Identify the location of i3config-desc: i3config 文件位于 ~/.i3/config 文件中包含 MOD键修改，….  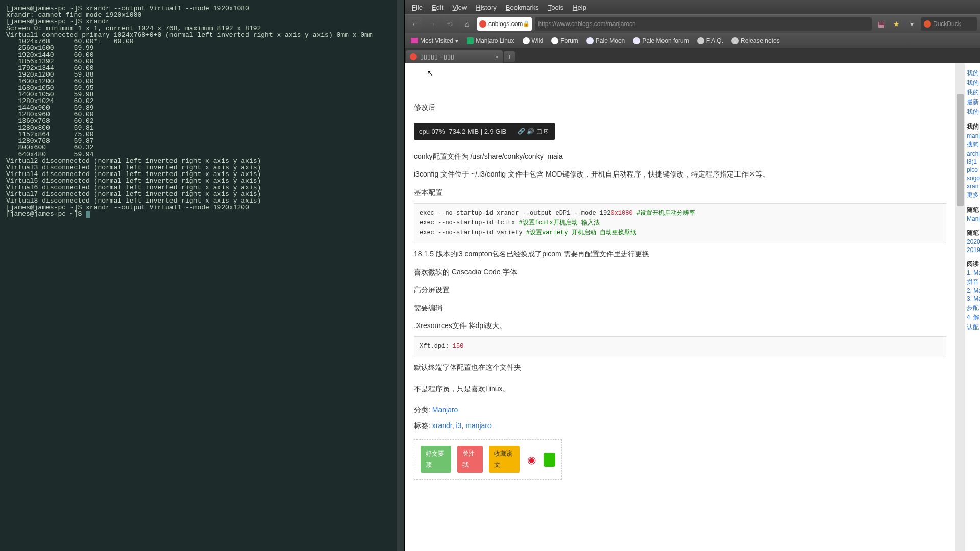
(680, 174).